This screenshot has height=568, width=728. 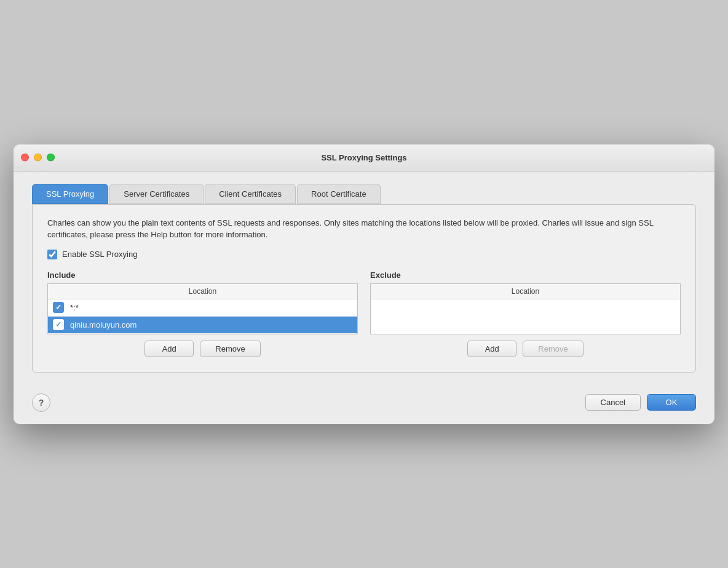 What do you see at coordinates (525, 309) in the screenshot?
I see `exclude-table: Location` at bounding box center [525, 309].